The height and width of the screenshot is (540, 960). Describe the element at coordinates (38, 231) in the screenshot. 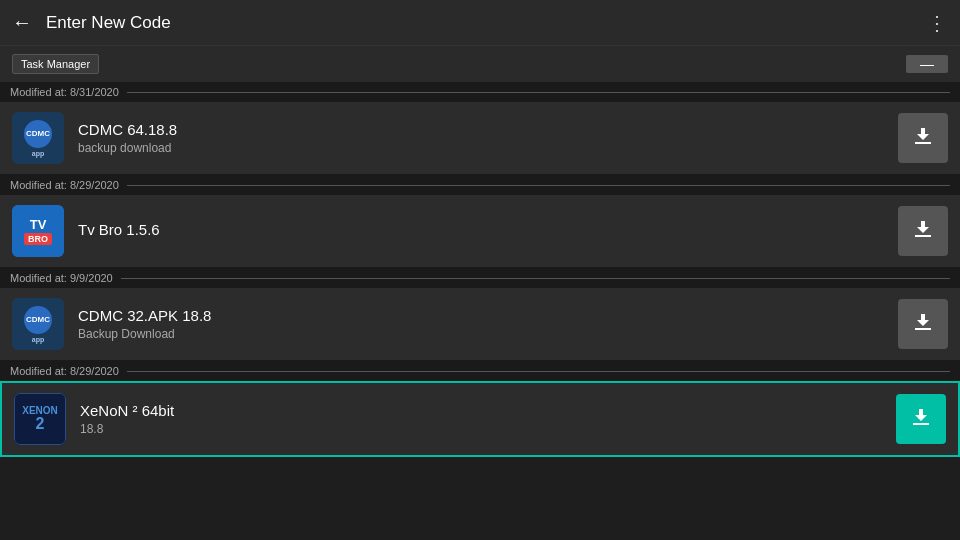

I see `app-icon: TV BRO` at that location.